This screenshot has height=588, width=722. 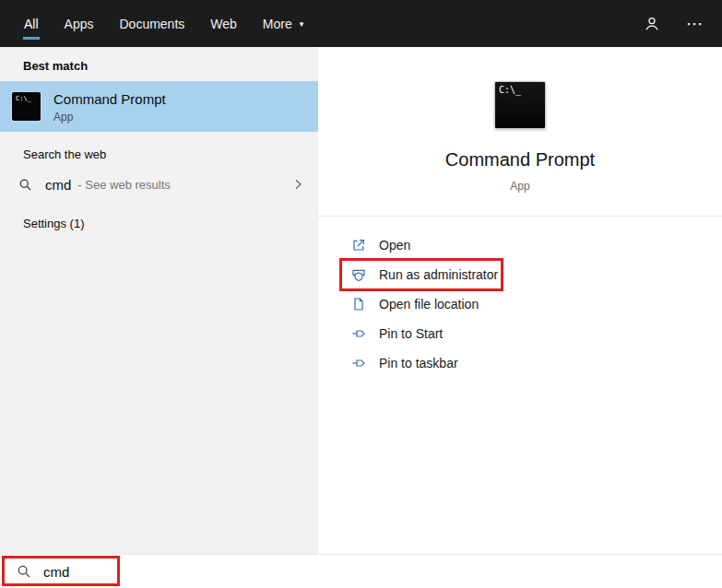 I want to click on web-result-query: cmd, so click(x=58, y=184).